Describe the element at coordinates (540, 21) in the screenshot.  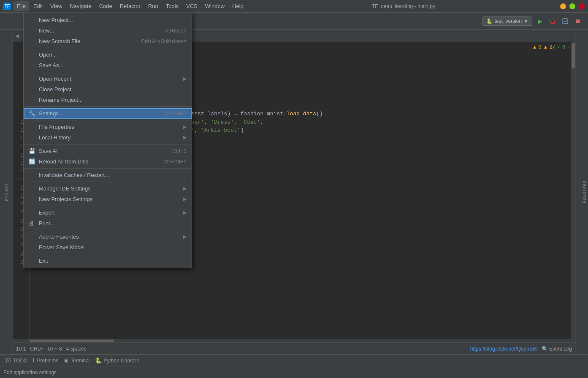
I see `run-button: ▶` at that location.